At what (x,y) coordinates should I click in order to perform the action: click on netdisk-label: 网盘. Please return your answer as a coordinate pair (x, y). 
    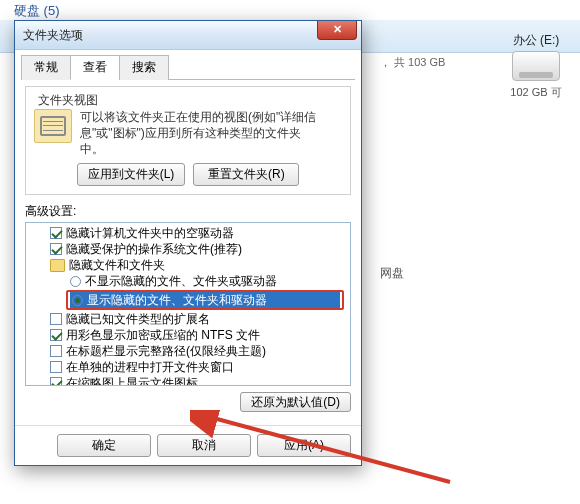
    Looking at the image, I should click on (392, 274).